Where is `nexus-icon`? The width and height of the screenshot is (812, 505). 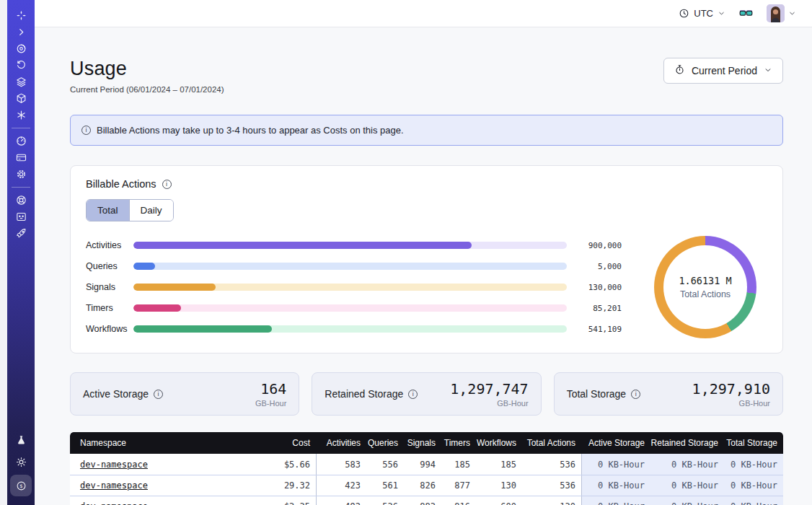
nexus-icon is located at coordinates (21, 115).